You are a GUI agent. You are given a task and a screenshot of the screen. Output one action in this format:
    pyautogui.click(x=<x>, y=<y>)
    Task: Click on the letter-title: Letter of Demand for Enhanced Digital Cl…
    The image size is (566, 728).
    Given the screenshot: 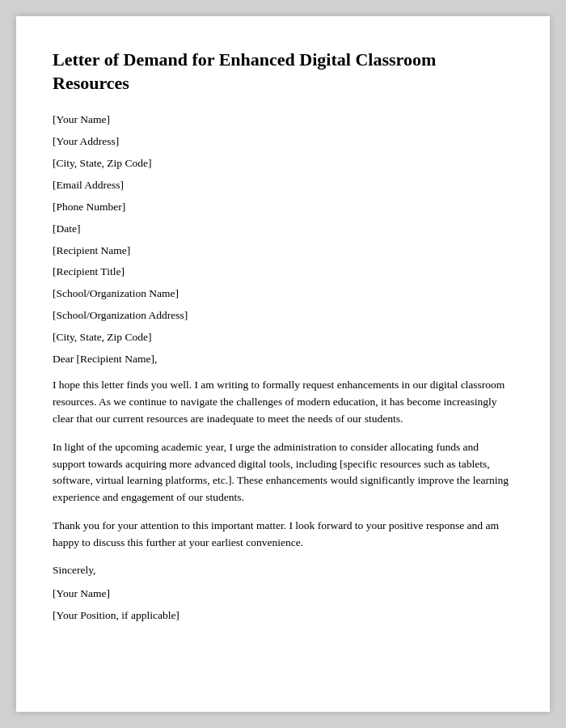 What is the action you would take?
    pyautogui.click(x=283, y=71)
    